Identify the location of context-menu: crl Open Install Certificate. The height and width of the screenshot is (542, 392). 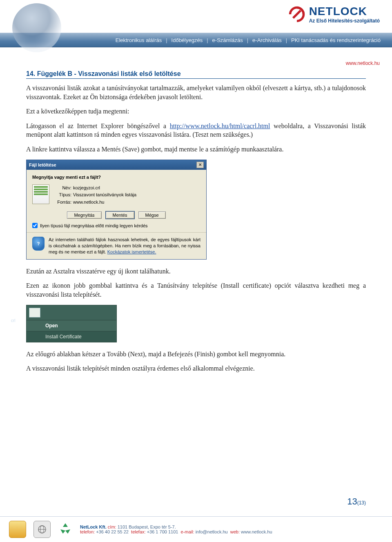
(71, 324).